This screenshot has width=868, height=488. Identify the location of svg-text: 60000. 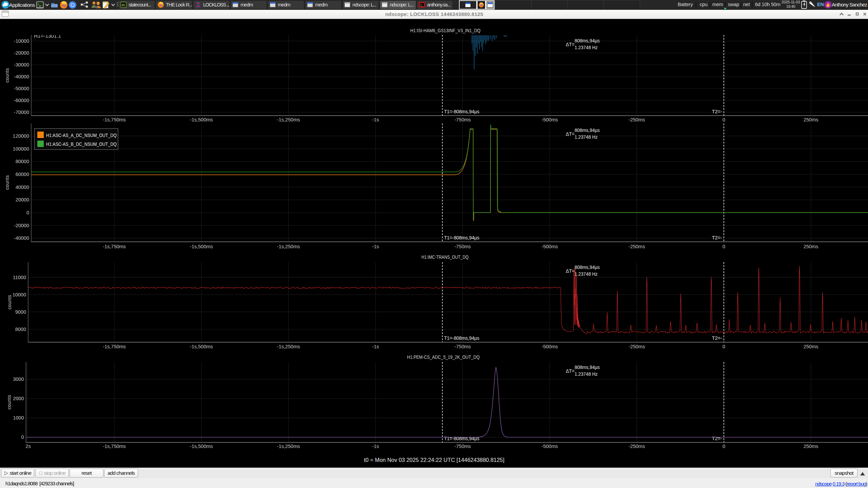
(22, 174).